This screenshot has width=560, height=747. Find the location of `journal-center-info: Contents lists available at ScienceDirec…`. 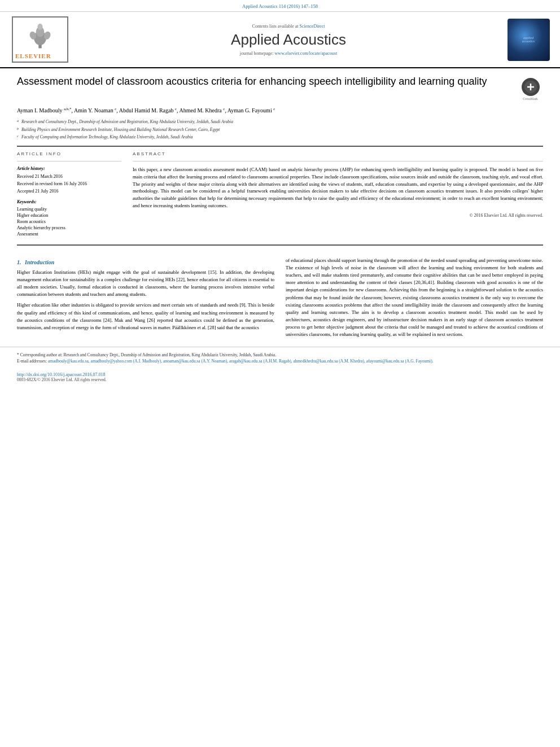

journal-center-info: Contents lists available at ScienceDirec… is located at coordinates (288, 40).